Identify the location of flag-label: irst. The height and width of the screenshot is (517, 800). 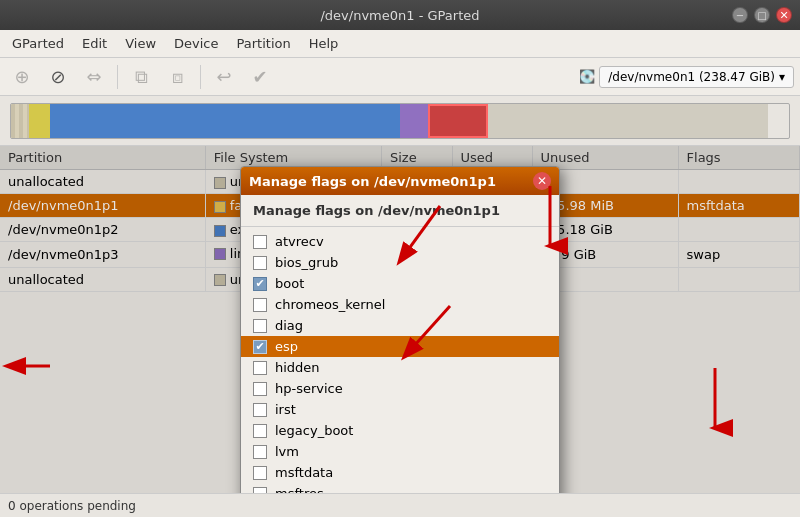
(286, 410).